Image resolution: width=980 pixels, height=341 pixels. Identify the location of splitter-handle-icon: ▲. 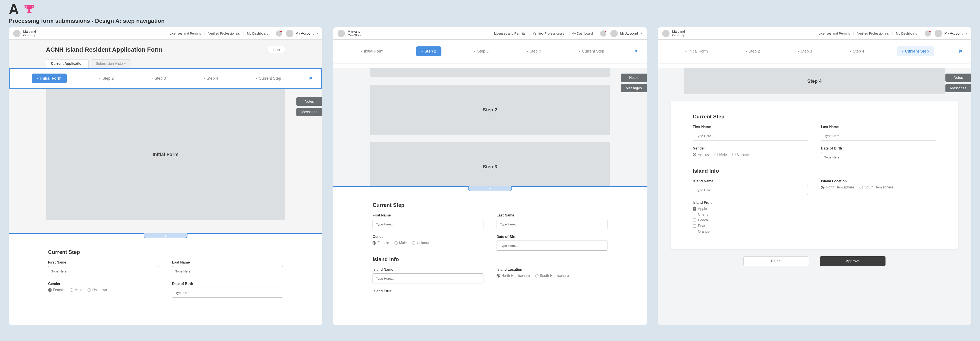
(166, 236).